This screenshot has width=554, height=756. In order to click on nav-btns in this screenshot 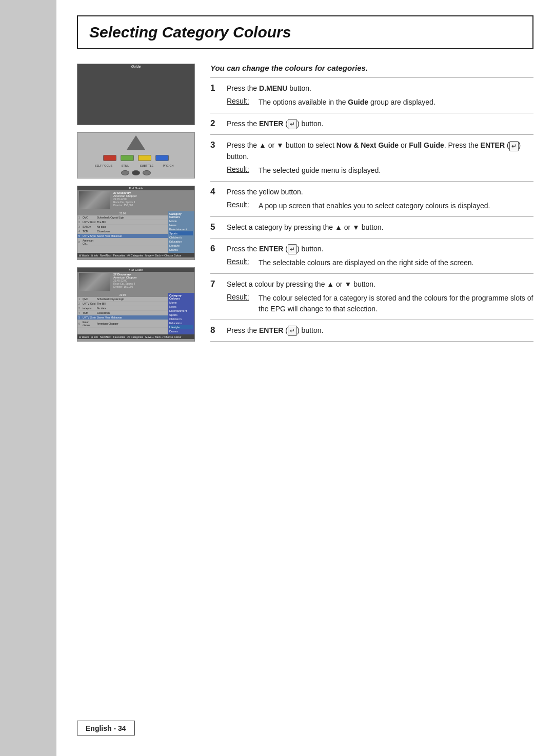, I will do `click(136, 173)`.